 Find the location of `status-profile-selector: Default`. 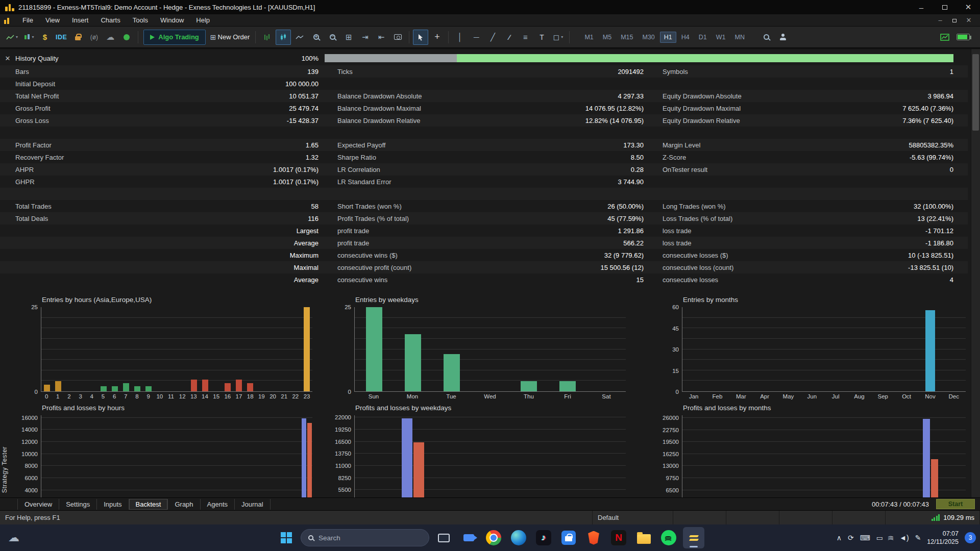

status-profile-selector: Default is located at coordinates (633, 517).